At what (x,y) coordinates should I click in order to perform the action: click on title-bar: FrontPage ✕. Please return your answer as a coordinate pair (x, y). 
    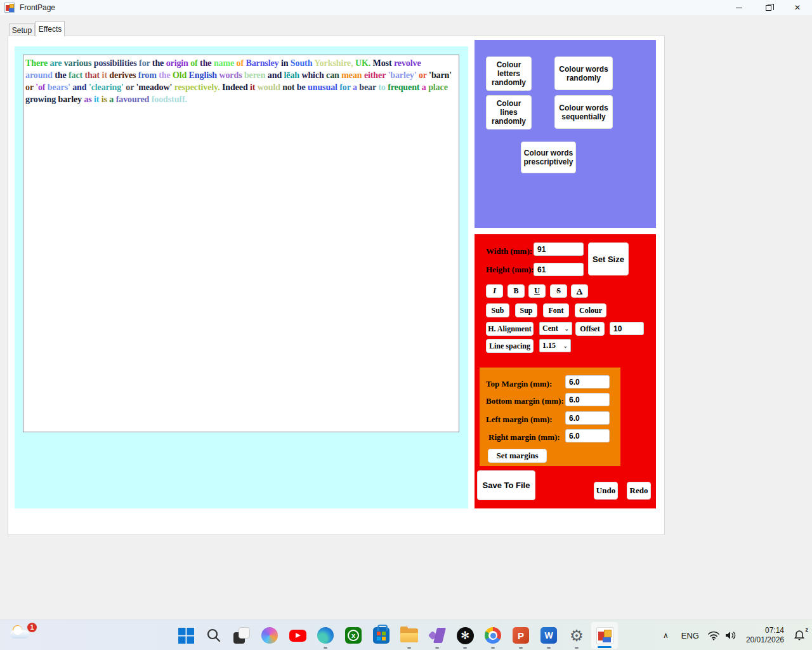
    Looking at the image, I should click on (406, 8).